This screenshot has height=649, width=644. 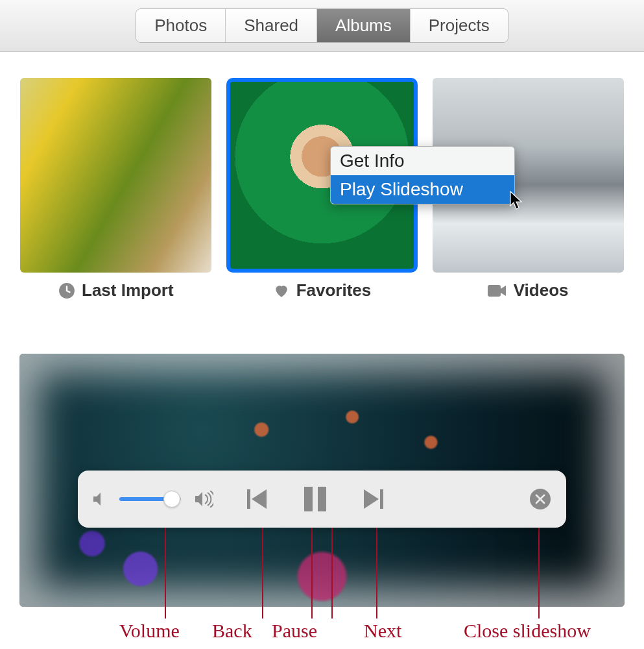 I want to click on view-segmented-control: Photos Shared Albums Projects, so click(x=322, y=26).